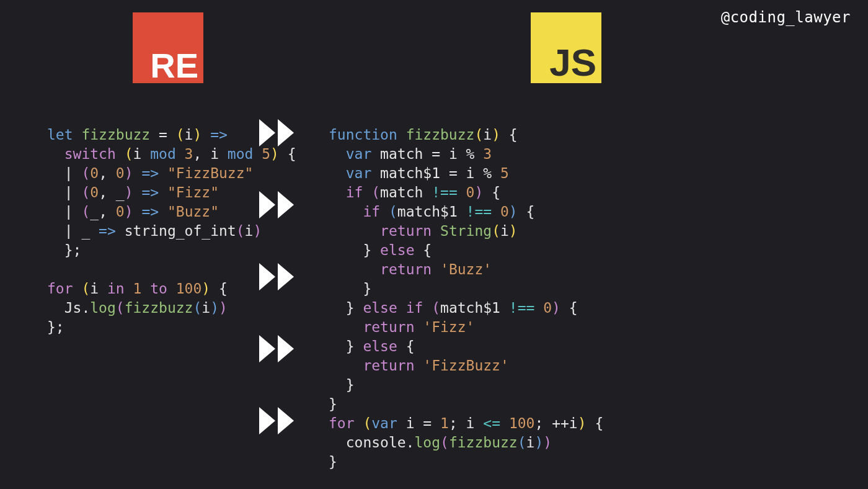 The width and height of the screenshot is (868, 489). I want to click on code-line: var match = i % 3, so click(410, 154).